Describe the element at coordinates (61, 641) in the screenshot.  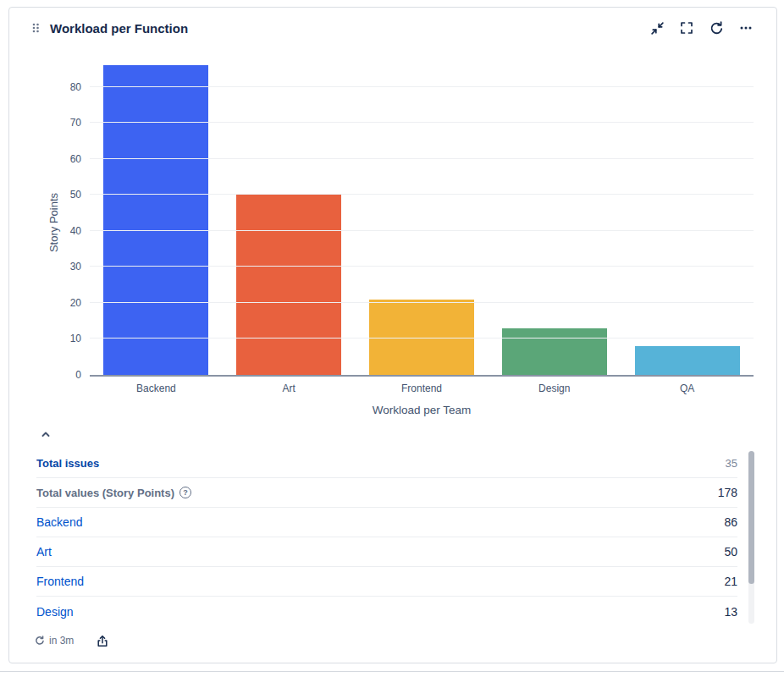
I see `refresh-countdown-text: in 3m` at that location.